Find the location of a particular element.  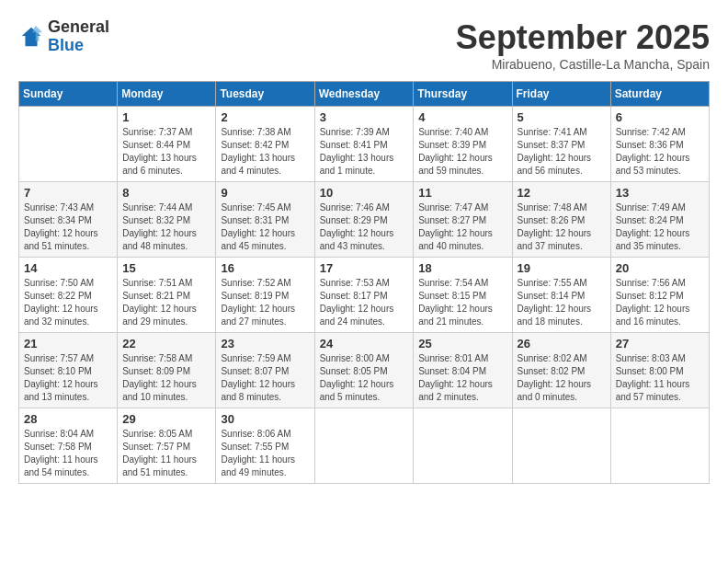

day-cell: 7Sunrise: 7:43 AMSunset: 8:34 PMDaylight… is located at coordinates (68, 220).